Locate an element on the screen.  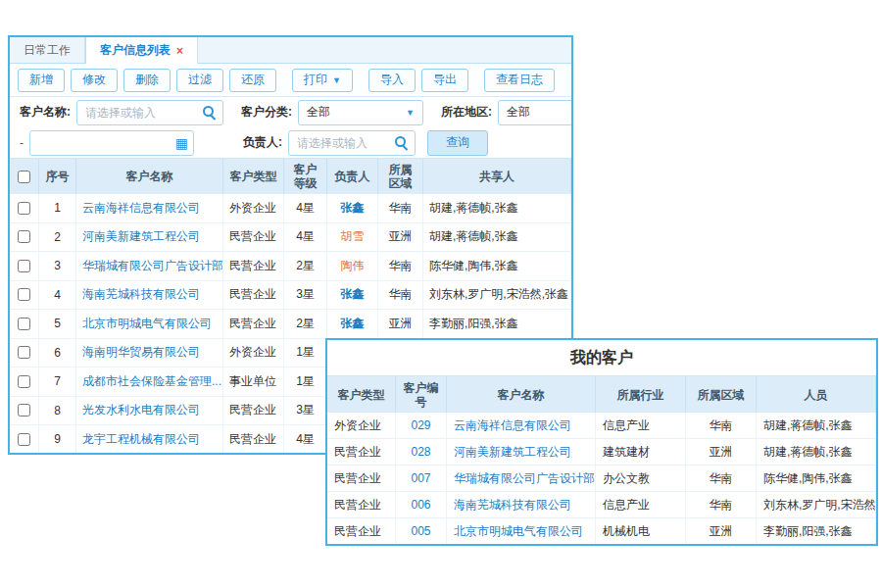
customer-level-cell: 3星 is located at coordinates (306, 412).